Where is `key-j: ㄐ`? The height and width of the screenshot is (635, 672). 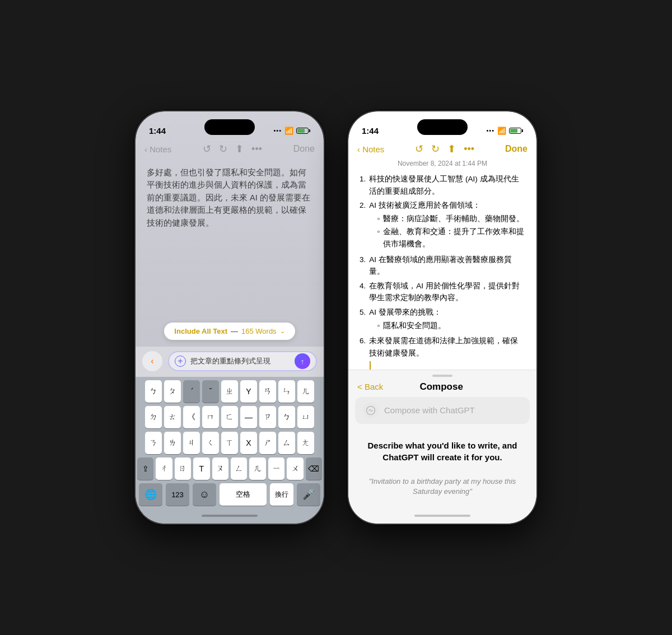 key-j: ㄐ is located at coordinates (192, 443).